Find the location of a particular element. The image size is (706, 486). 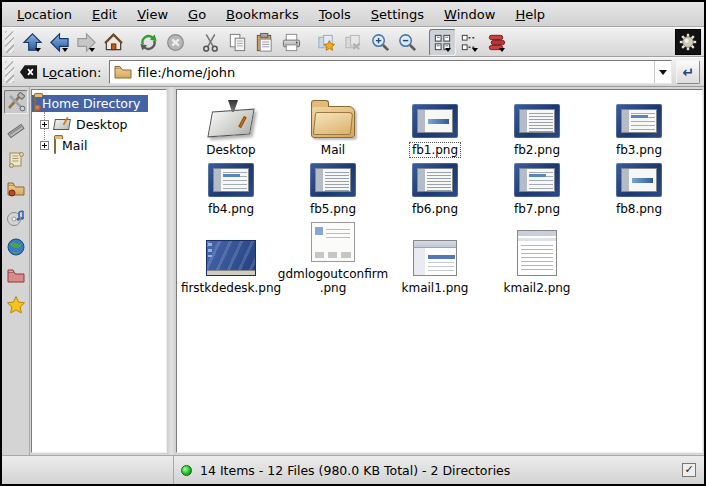

statusbar: 14 Items - 12 Files (980.0 KB Total) - 2… is located at coordinates (353, 470).